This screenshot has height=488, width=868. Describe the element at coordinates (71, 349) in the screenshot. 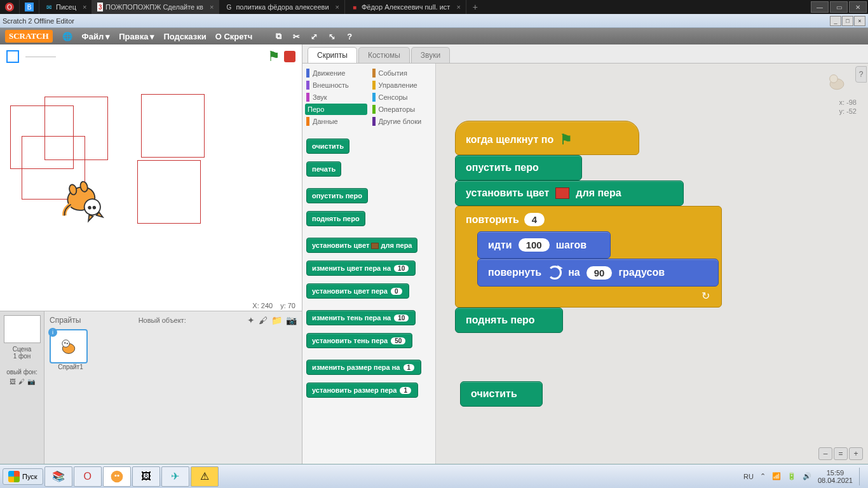

I see `sprite-item: i Спрайт1` at that location.